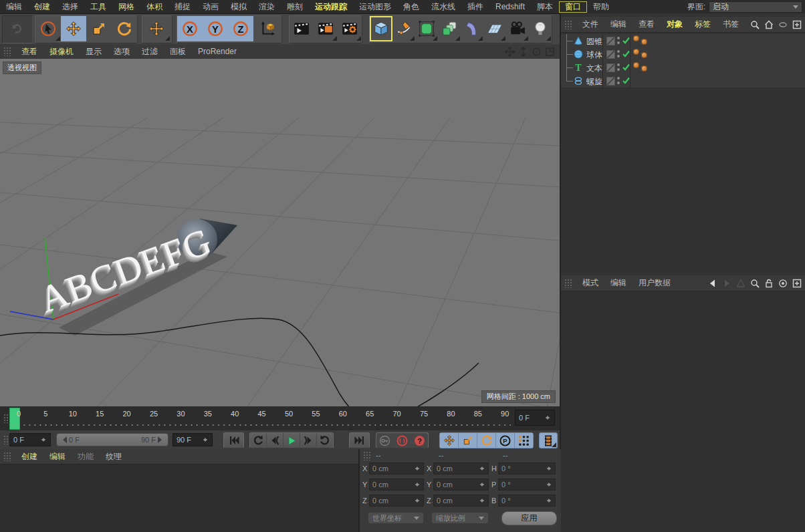  Describe the element at coordinates (258, 440) in the screenshot. I see `previous-key-button` at that location.